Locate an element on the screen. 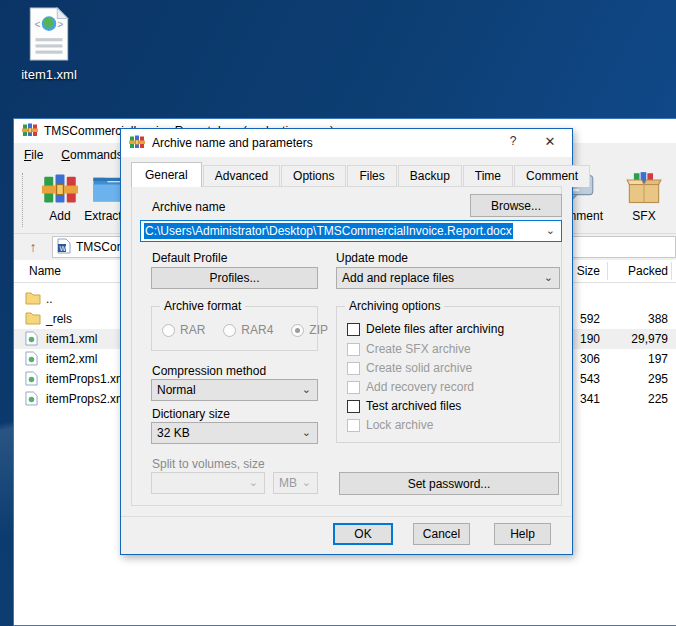 Image resolution: width=676 pixels, height=626 pixels. dictionary-size-label: Dictionary size is located at coordinates (191, 414).